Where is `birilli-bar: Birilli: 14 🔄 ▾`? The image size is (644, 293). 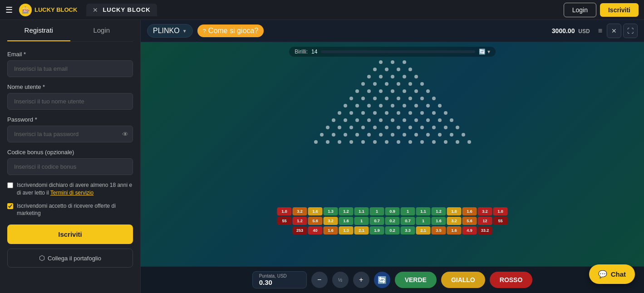 birilli-bar: Birilli: 14 🔄 ▾ is located at coordinates (392, 52).